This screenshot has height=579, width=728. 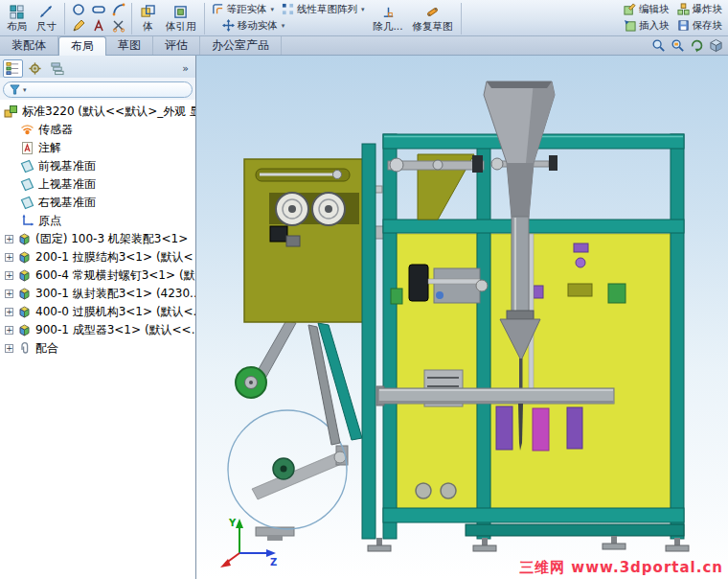 What do you see at coordinates (176, 46) in the screenshot?
I see `tab-evaluate: 评估` at bounding box center [176, 46].